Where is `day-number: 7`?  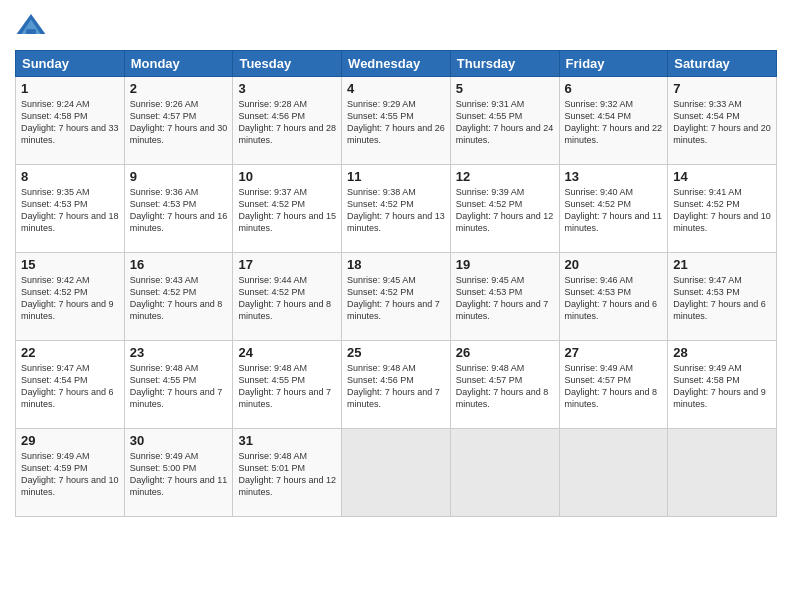 day-number: 7 is located at coordinates (722, 88).